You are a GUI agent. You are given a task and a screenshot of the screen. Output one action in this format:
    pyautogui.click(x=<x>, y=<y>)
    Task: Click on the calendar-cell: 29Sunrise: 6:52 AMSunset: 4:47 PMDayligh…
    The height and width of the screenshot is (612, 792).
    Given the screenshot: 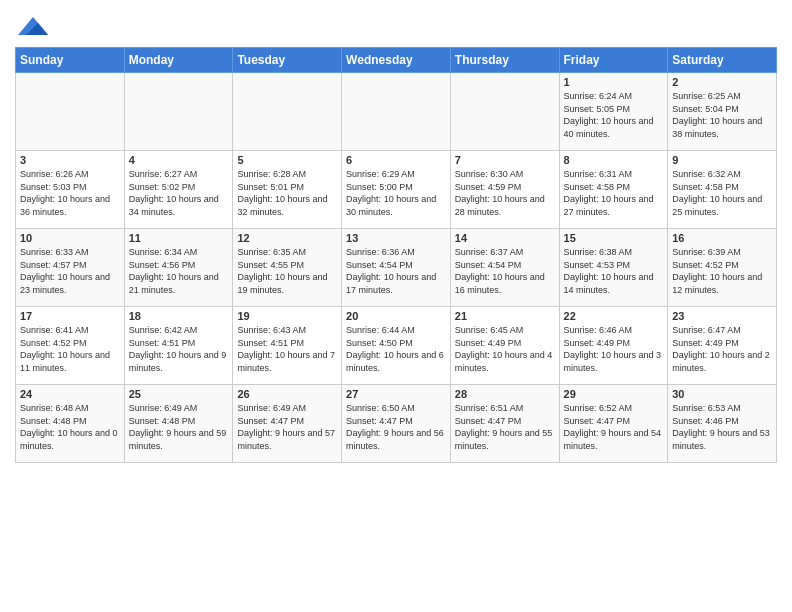 What is the action you would take?
    pyautogui.click(x=614, y=424)
    